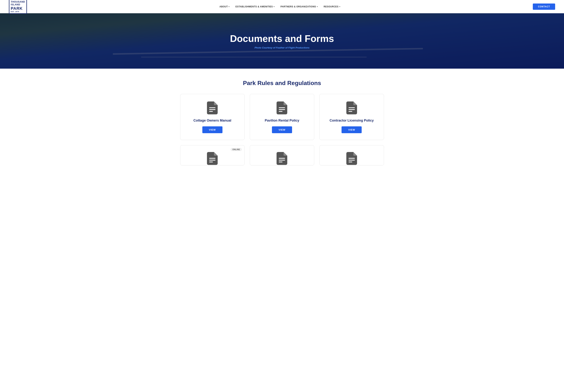 The width and height of the screenshot is (564, 392). Describe the element at coordinates (18, 8) in the screenshot. I see `logo-line3: PARK` at that location.